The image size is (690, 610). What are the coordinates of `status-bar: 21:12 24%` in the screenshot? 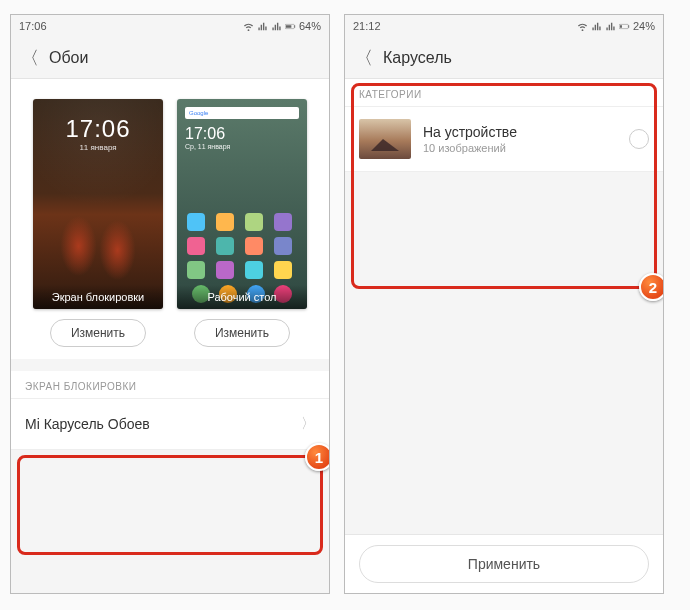 It's located at (504, 26).